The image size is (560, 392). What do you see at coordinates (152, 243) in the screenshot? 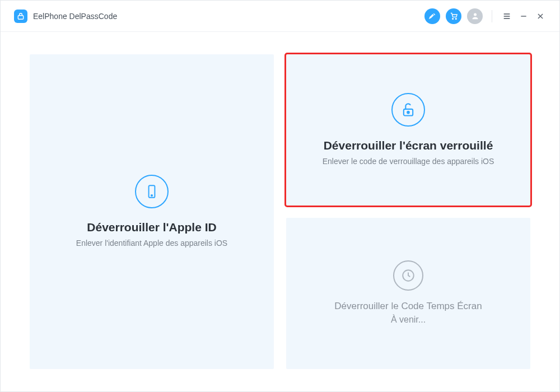
I see `card-subtitle: Enlever l'identifiant Apple des appareil…` at bounding box center [152, 243].